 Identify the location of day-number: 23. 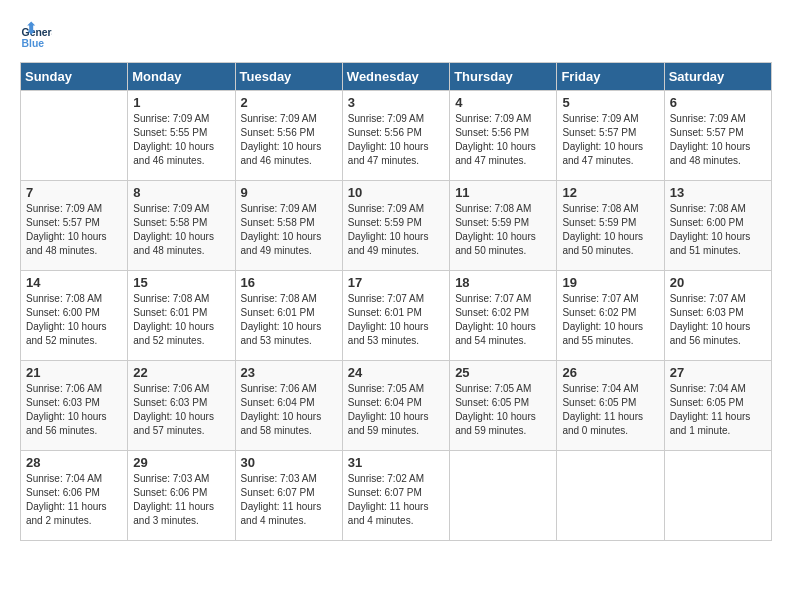
(289, 372).